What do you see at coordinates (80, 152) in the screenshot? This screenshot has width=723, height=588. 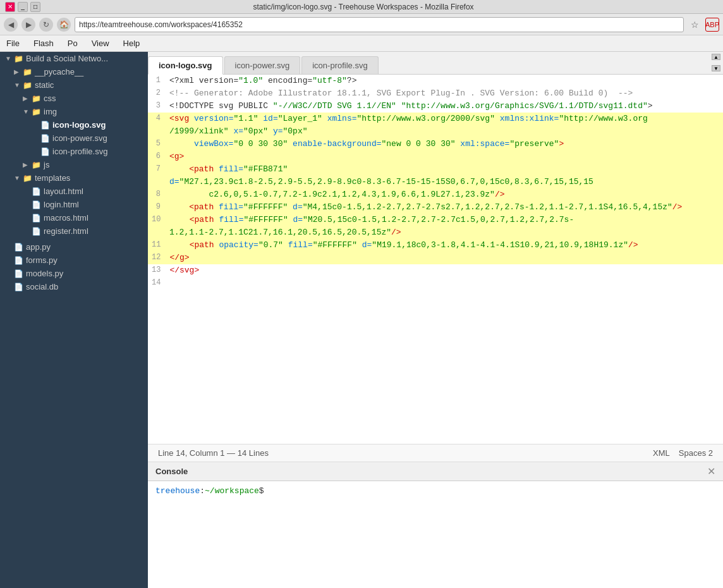 I see `sidebar-item-label: icon-profile.svg` at bounding box center [80, 152].